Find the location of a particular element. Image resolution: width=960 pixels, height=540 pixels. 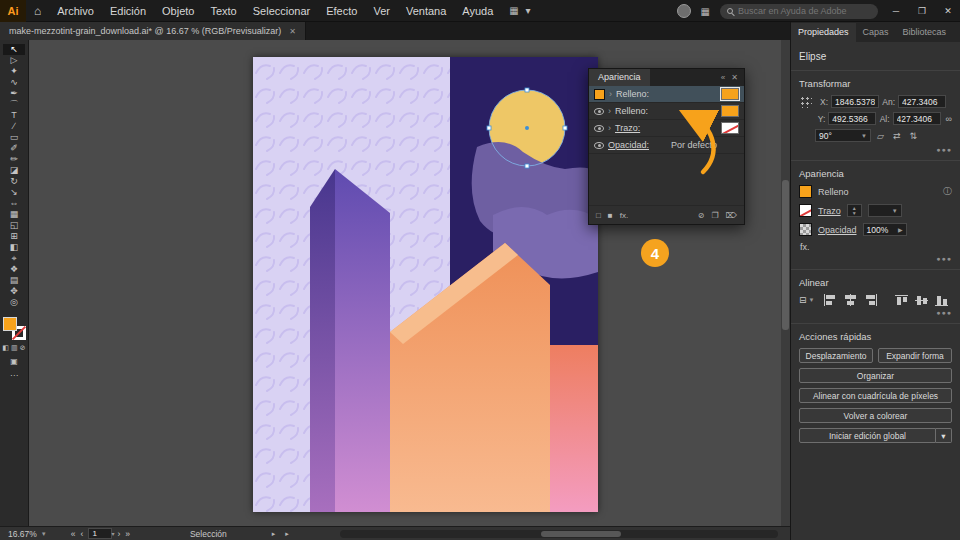

tab-capas: Capas is located at coordinates (876, 32).